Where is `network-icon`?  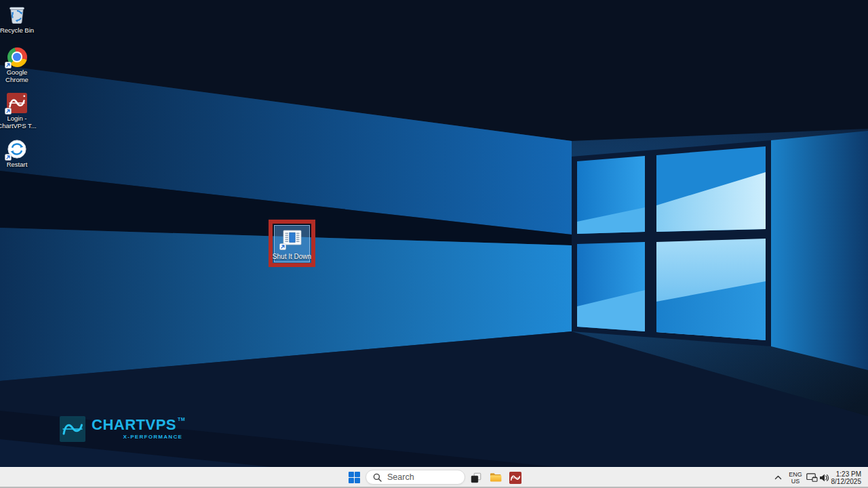 network-icon is located at coordinates (812, 478).